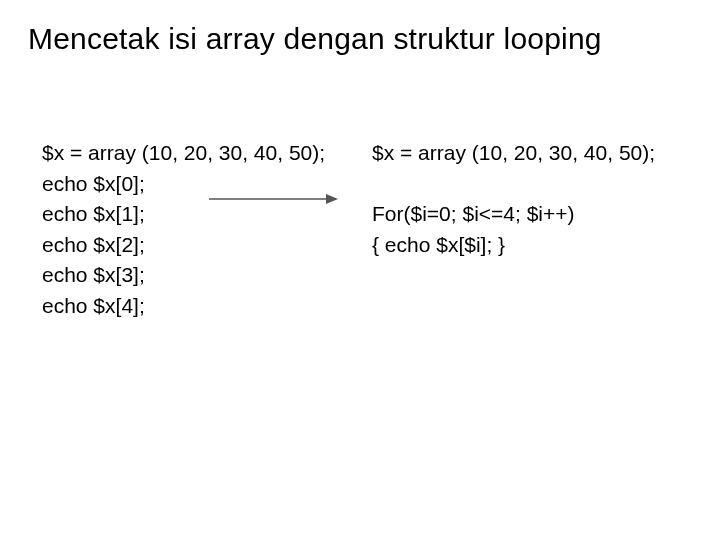 The image size is (720, 540). Describe the element at coordinates (474, 214) in the screenshot. I see `code-line: For($i=0; $i<=4; $i++)` at that location.